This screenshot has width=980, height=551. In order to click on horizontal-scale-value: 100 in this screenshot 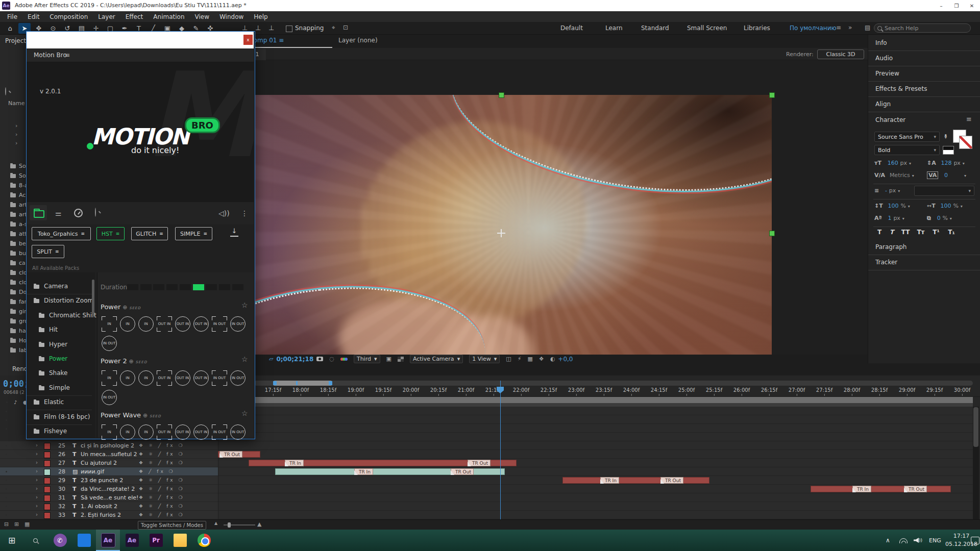, I will do `click(946, 206)`.